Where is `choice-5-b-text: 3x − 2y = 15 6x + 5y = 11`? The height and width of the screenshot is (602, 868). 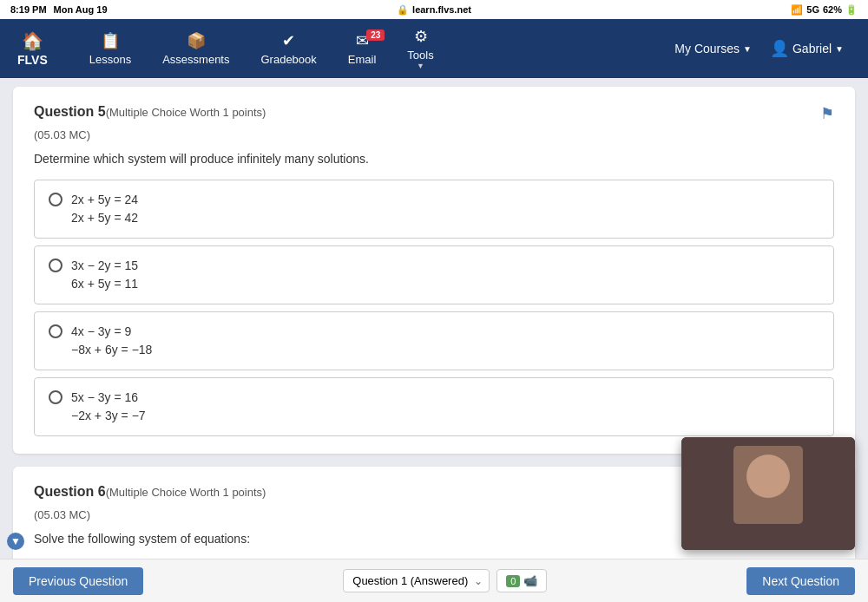
choice-5-b-text: 3x − 2y = 15 6x + 5y = 11 is located at coordinates (104, 275).